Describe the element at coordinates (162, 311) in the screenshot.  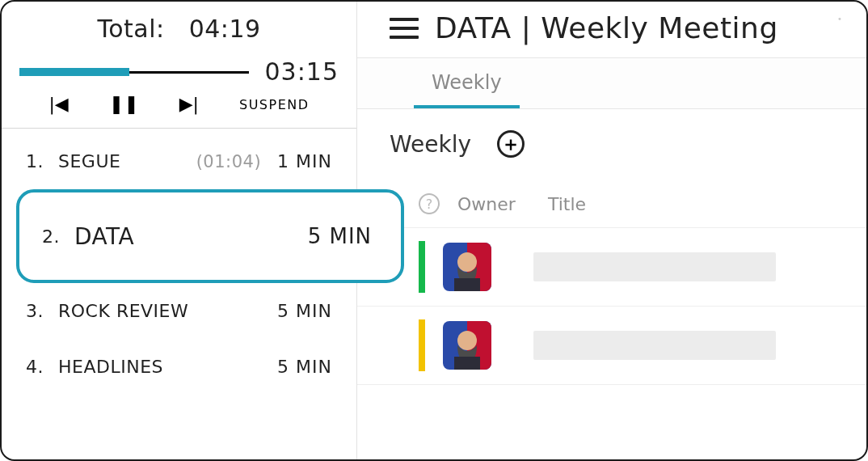
I see `item-title: ROCK REVIEW` at that location.